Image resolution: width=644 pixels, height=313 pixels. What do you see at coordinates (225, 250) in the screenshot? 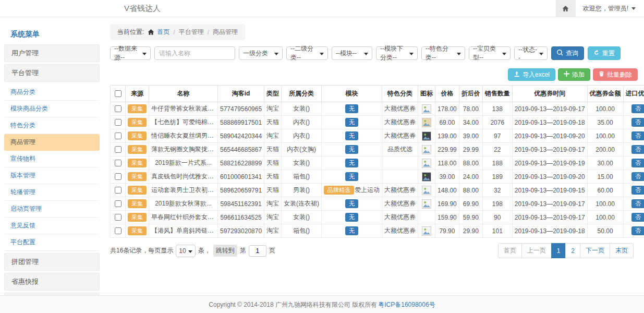
I see `jump-button: 跳转到` at bounding box center [225, 250].